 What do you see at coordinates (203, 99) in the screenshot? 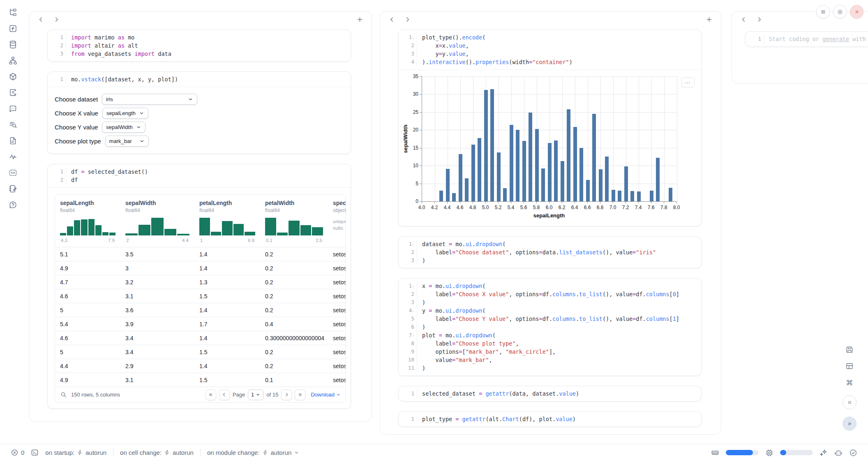
I see `dataset-select-row: Choose datasetiris` at bounding box center [203, 99].